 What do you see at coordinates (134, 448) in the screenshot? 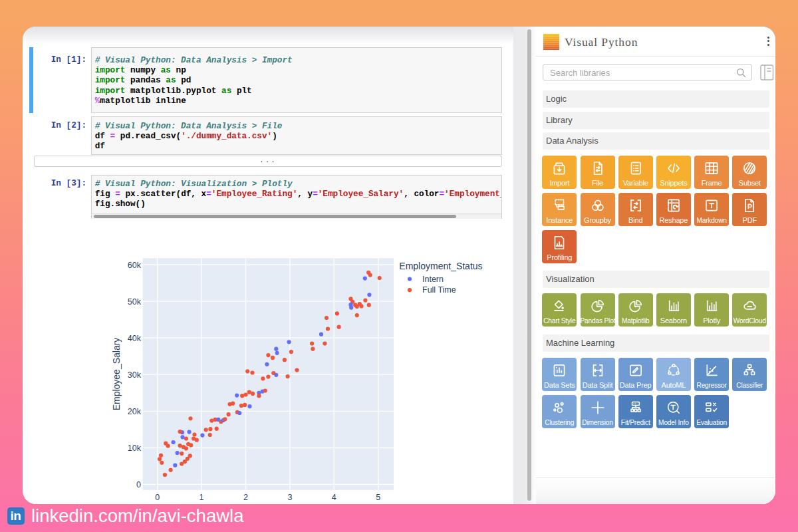
I see `svg-text: 10k` at bounding box center [134, 448].